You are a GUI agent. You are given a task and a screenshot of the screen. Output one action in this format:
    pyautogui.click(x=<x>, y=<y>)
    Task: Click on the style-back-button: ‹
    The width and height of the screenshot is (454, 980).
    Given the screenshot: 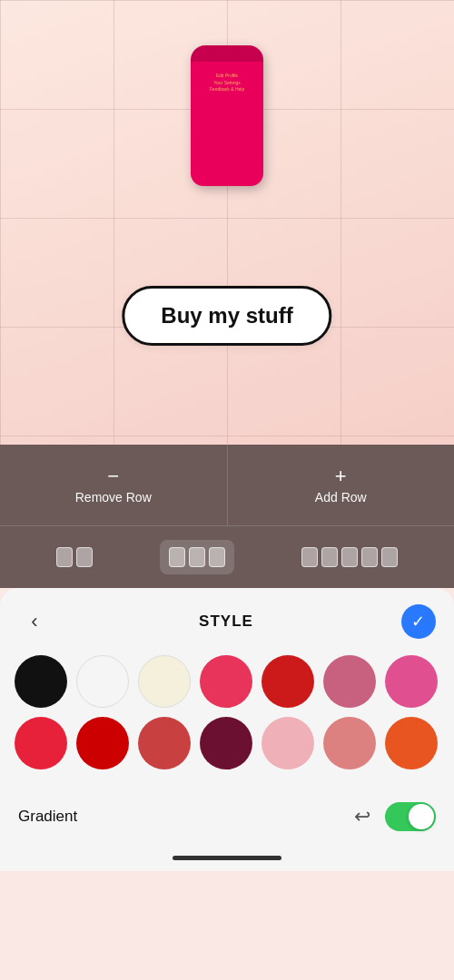 What is the action you would take?
    pyautogui.click(x=35, y=622)
    